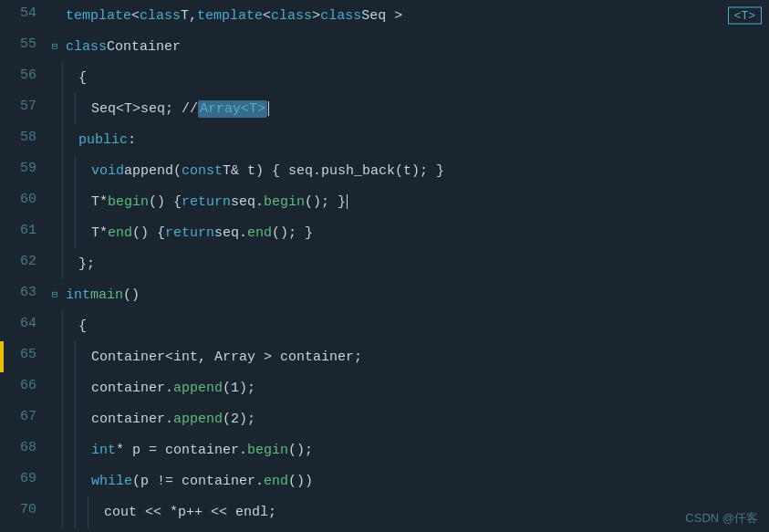  What do you see at coordinates (385, 202) in the screenshot?
I see `code-line: 60T* begin() { return seq.begin(); }` at bounding box center [385, 202].